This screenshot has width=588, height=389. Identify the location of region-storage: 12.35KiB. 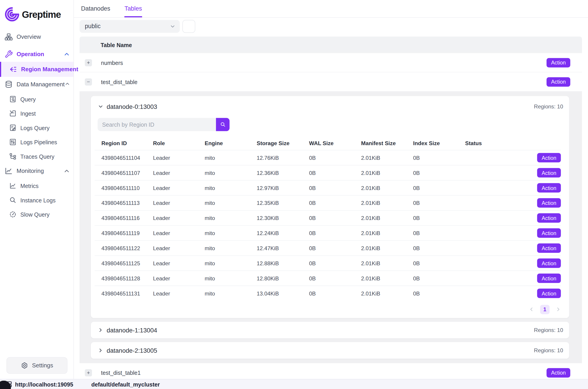
(283, 203).